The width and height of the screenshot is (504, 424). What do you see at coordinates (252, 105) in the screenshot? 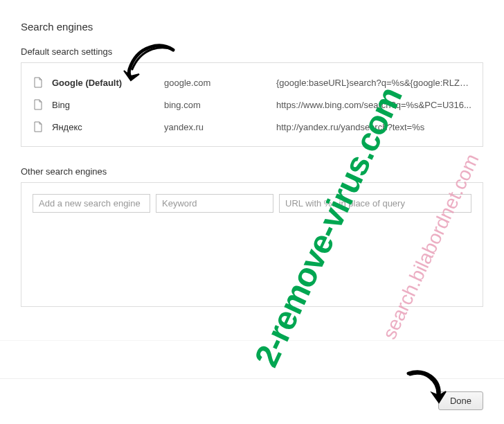
I see `table-row: Bing bing.com https://www.bing.com/searc…` at bounding box center [252, 105].